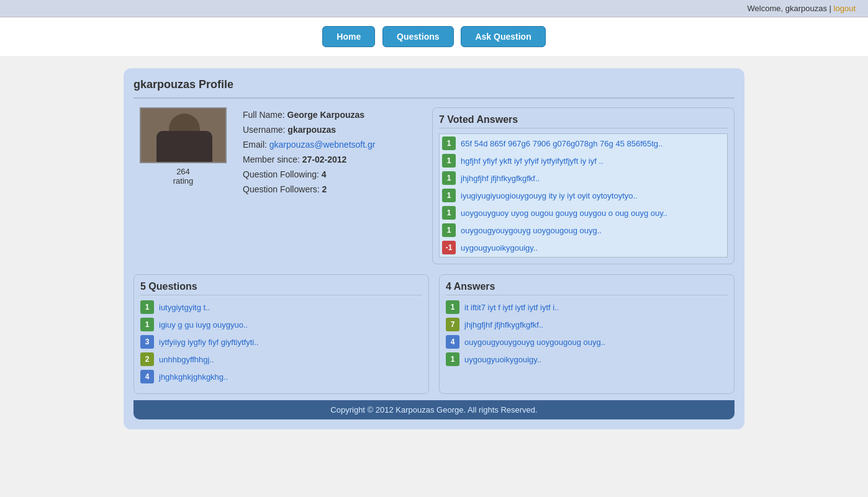 This screenshot has height=497, width=868. I want to click on username-label: Username:, so click(264, 130).